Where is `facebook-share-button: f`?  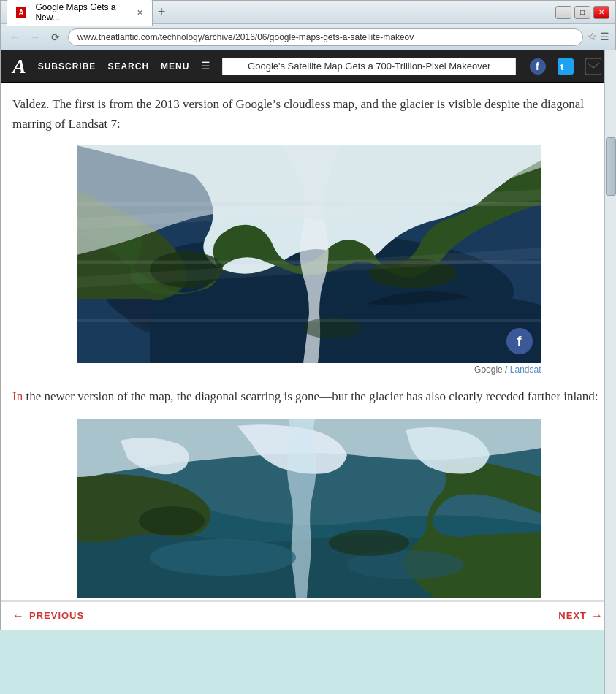 facebook-share-button: f is located at coordinates (520, 341).